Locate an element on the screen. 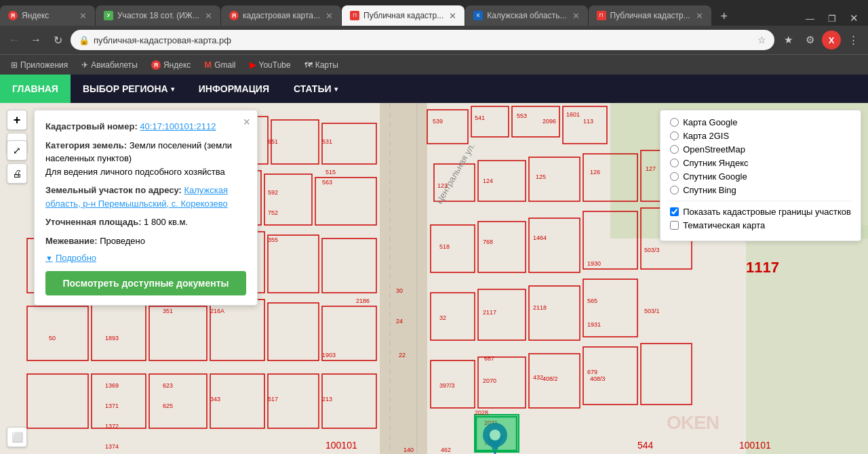 This screenshot has width=868, height=454. bookmark-label: Приложения is located at coordinates (44, 65).